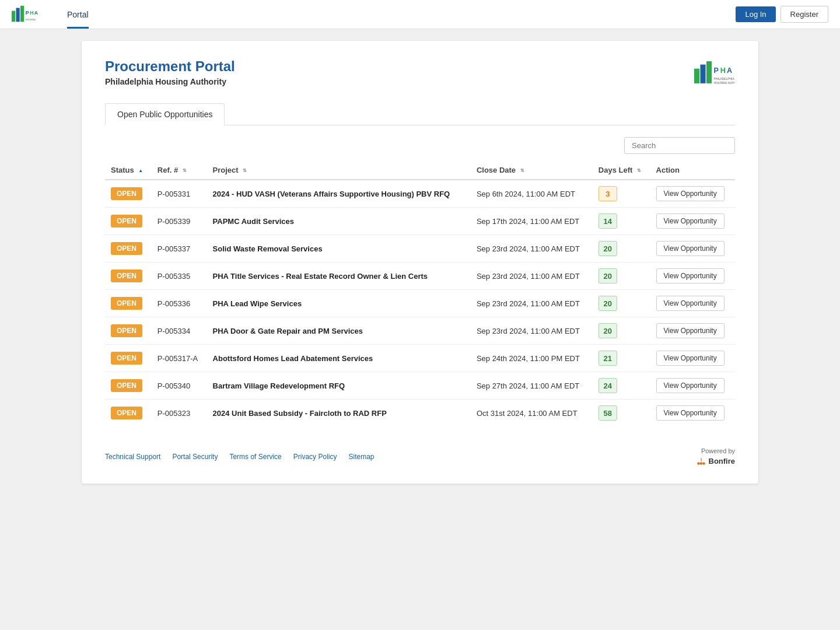 This screenshot has height=630, width=840. Describe the element at coordinates (420, 146) in the screenshot. I see `search-area` at that location.